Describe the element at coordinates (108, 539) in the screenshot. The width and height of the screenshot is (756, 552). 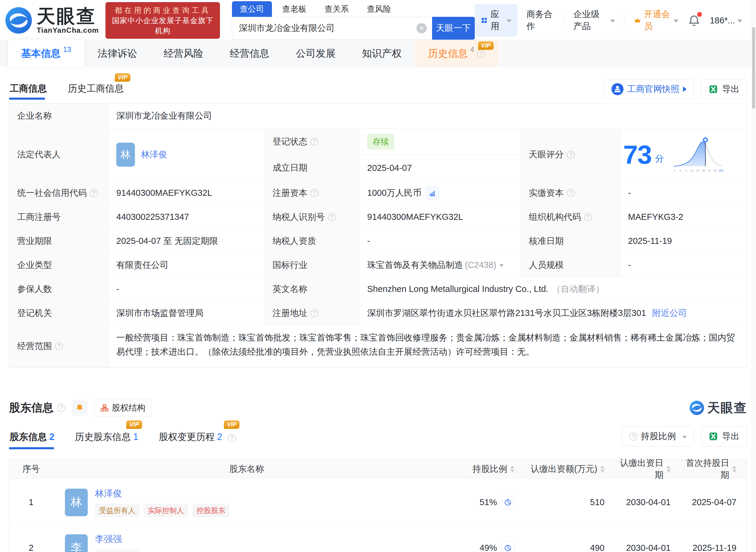
I see `shareholder-link: 李强强` at that location.